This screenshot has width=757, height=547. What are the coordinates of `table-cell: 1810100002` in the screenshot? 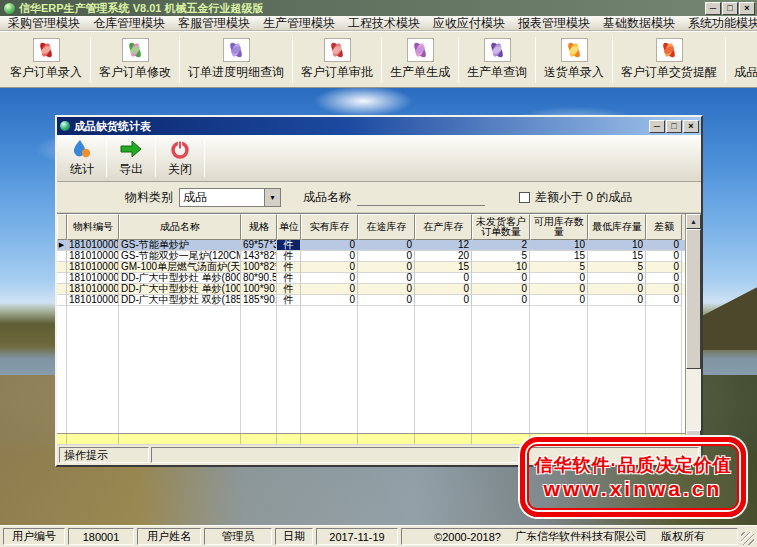 It's located at (93, 256).